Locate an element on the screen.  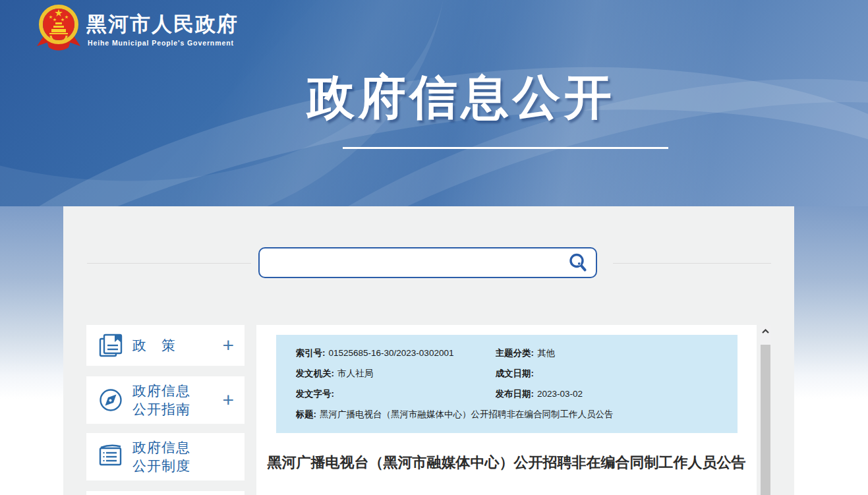
site-logo is located at coordinates (59, 28).